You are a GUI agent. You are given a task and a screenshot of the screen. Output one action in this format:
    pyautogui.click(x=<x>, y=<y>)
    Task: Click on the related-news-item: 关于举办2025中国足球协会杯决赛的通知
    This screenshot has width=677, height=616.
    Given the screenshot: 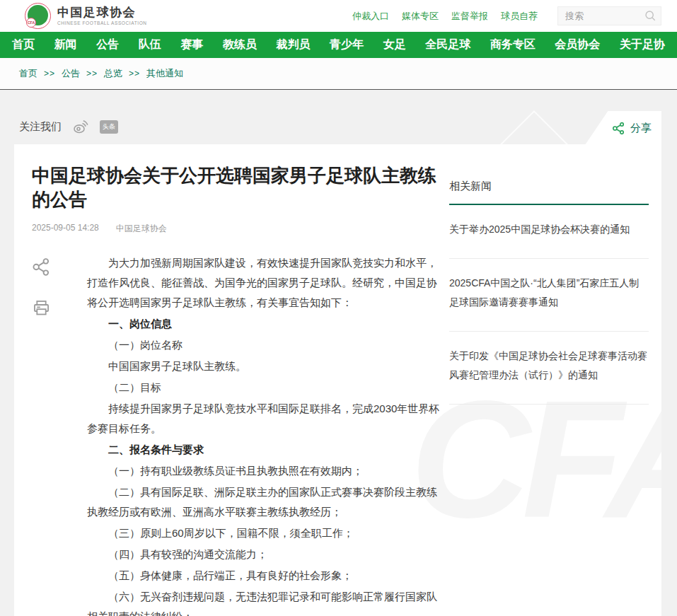 What is the action you would take?
    pyautogui.click(x=549, y=232)
    